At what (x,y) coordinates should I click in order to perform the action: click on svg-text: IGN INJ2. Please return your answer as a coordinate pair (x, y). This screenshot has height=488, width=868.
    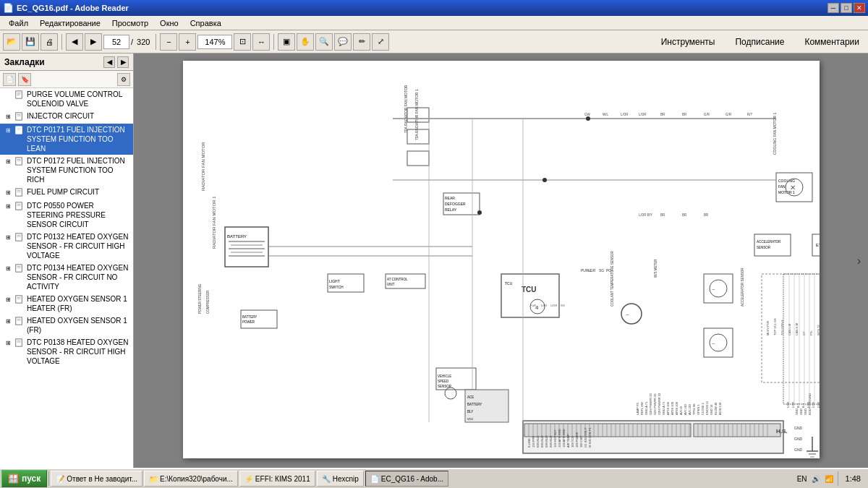
    Looking at the image, I should click on (542, 441).